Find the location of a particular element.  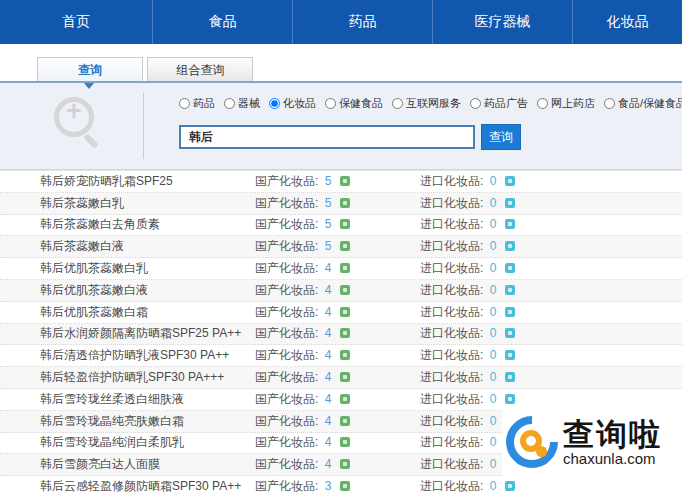

category-radio-label: 互联网服务 is located at coordinates (434, 104).